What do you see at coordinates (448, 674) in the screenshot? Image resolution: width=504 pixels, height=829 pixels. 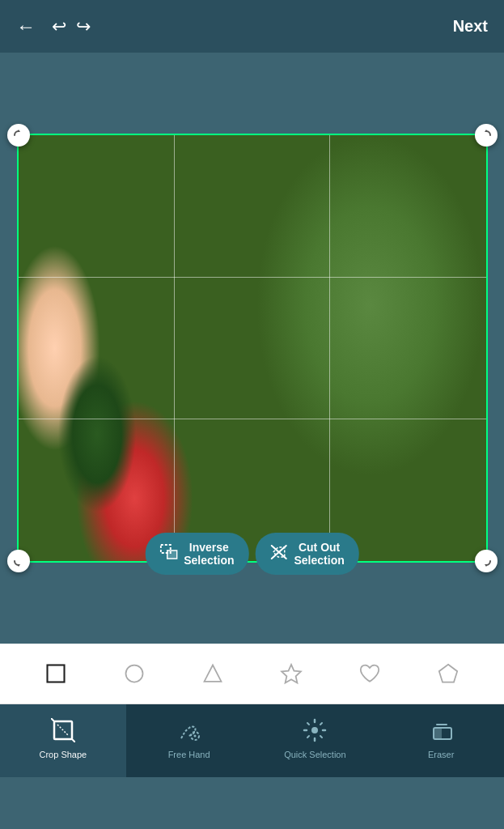 I see `pentagon-icon` at bounding box center [448, 674].